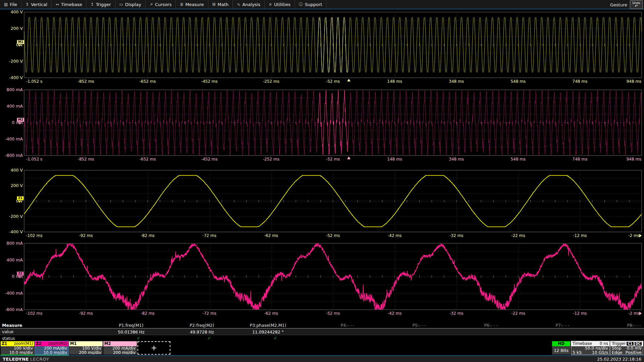 The height and width of the screenshot is (362, 644). Describe the element at coordinates (617, 353) in the screenshot. I see `trigger-type: Edge` at that location.